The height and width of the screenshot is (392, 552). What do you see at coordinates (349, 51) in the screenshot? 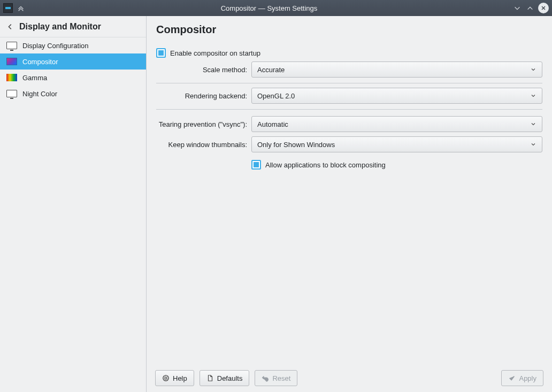
I see `row-enable-compositor: Enable compositor on startup` at bounding box center [349, 51].